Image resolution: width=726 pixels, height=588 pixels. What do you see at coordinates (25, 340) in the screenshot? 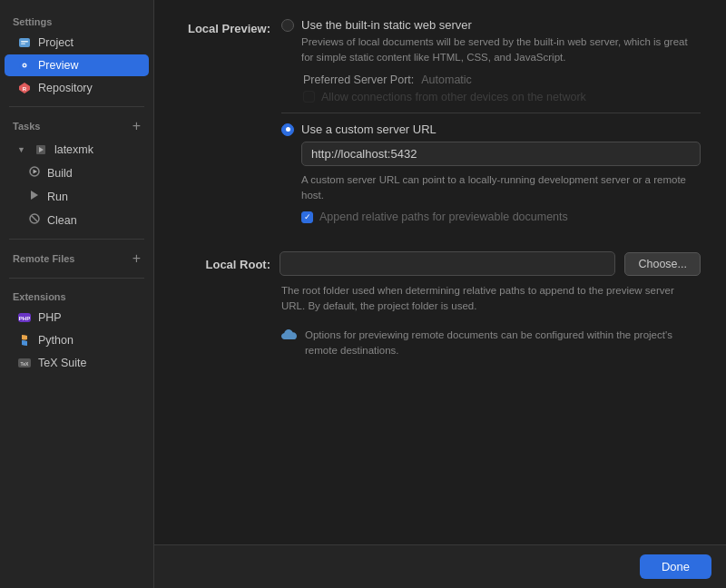
I see `python-icon` at bounding box center [25, 340].